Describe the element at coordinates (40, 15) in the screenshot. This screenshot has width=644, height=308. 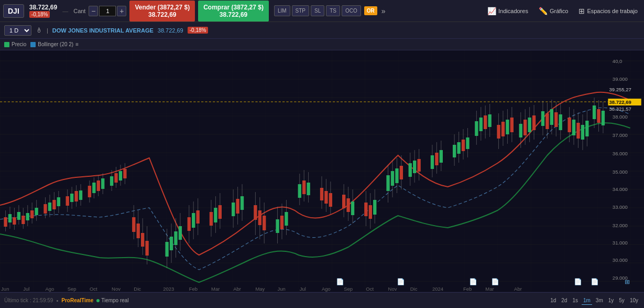
I see `change-badge: -0,18%` at that location.